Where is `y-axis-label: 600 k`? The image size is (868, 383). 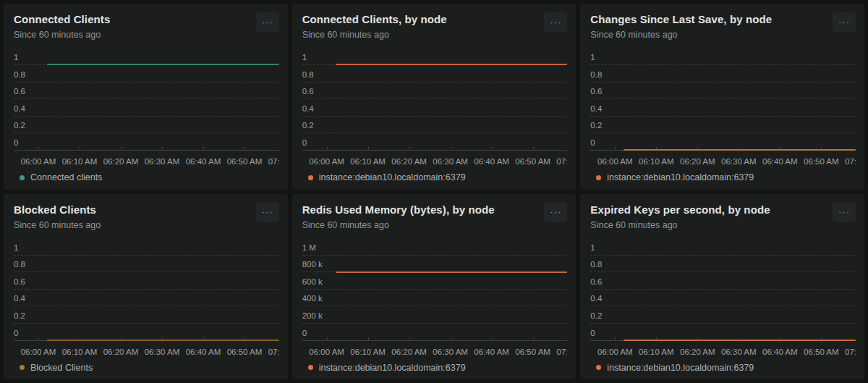 y-axis-label: 600 k is located at coordinates (312, 282).